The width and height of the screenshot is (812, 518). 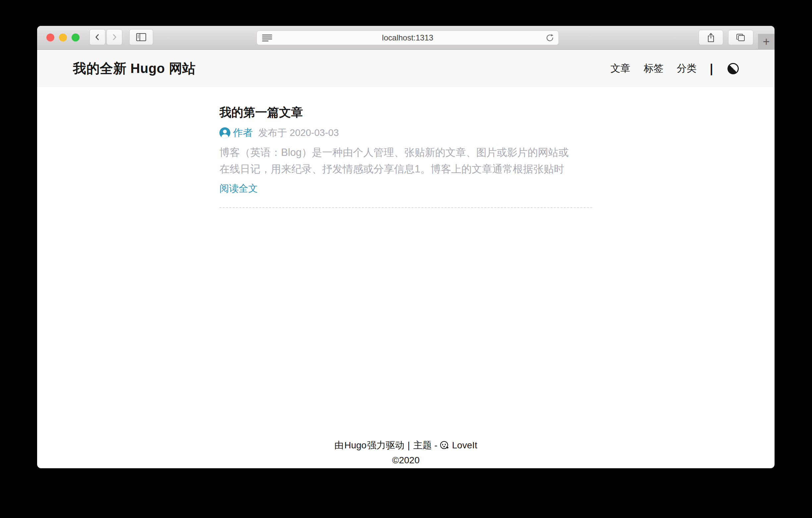 I want to click on read-more-link: 阅读全文, so click(x=239, y=189).